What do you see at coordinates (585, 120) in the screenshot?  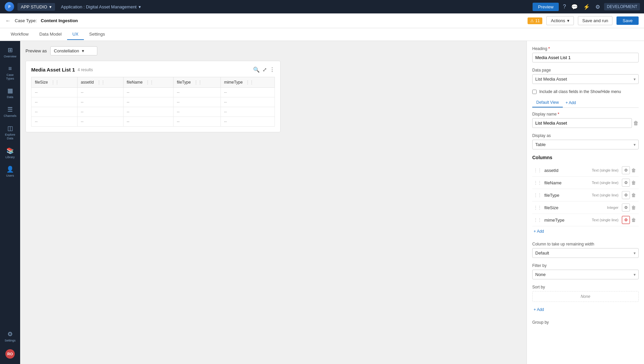 I see `display-name-section: Display name * 🗑` at bounding box center [585, 120].